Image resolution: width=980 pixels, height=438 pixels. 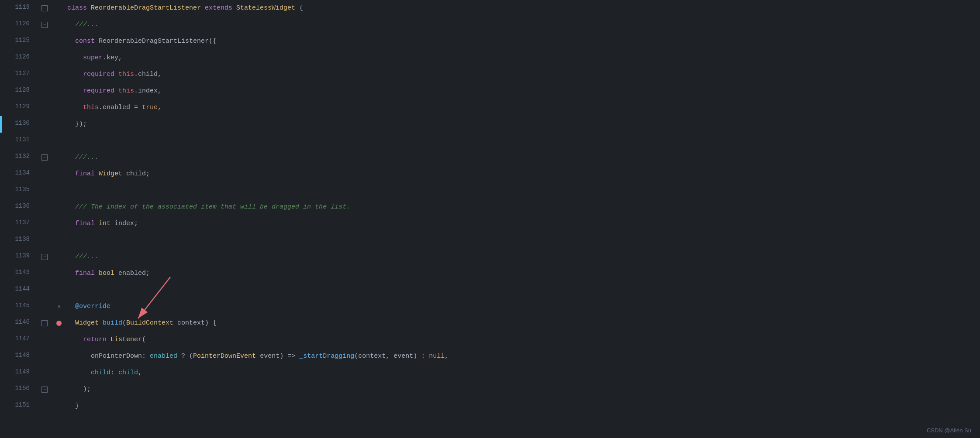 What do you see at coordinates (490, 307) in the screenshot?
I see `code-line: 1145s @override` at bounding box center [490, 307].